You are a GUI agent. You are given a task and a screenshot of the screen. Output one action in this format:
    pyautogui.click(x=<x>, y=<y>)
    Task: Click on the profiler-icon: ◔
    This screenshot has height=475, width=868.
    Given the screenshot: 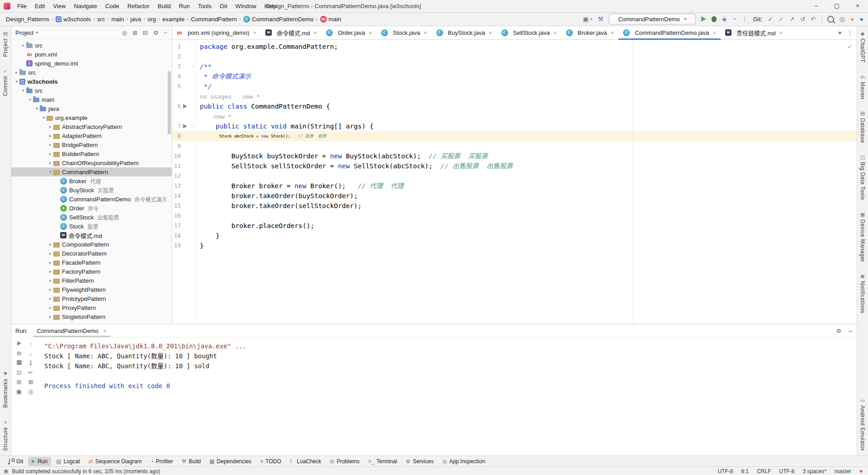 What is the action you would take?
    pyautogui.click(x=734, y=19)
    